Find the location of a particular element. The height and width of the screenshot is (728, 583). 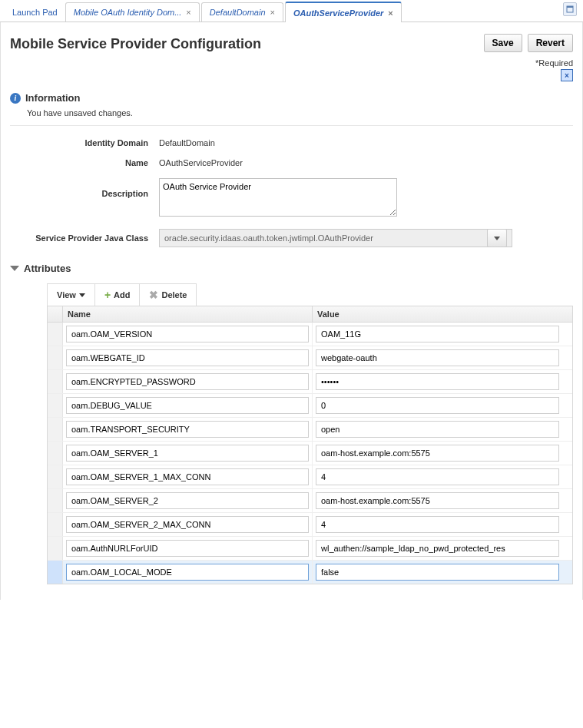

view-menu: View is located at coordinates (71, 295).